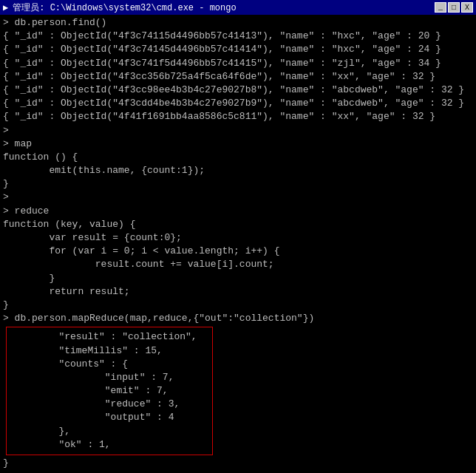 The height and width of the screenshot is (473, 476). What do you see at coordinates (109, 391) in the screenshot?
I see `result-box: "result" : "collection", "timeMillis" : …` at bounding box center [109, 391].